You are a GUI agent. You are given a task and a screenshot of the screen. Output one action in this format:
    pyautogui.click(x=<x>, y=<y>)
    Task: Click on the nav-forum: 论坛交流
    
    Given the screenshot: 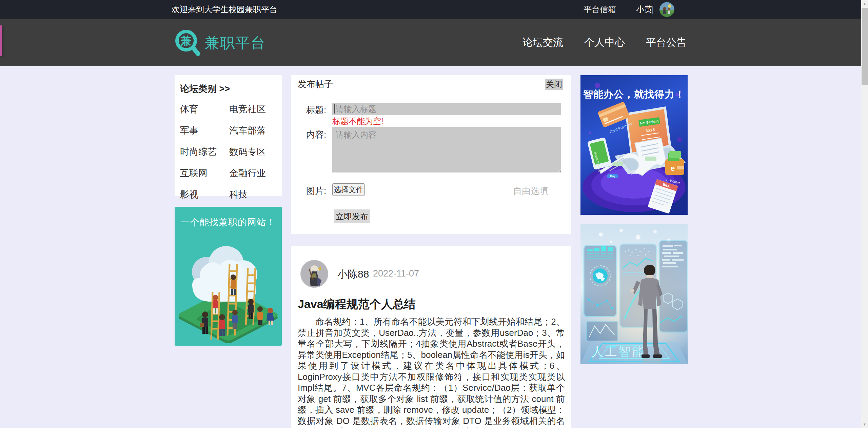 What is the action you would take?
    pyautogui.click(x=543, y=43)
    